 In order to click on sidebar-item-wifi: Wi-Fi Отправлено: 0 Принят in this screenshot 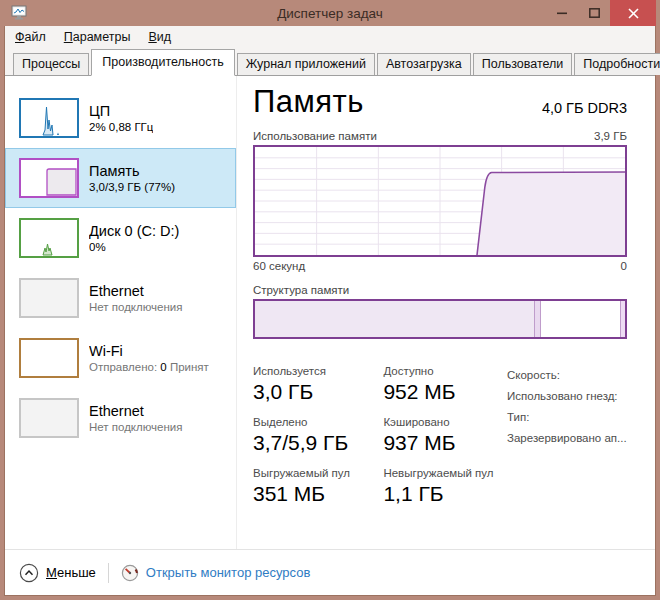, I will do `click(120, 358)`.